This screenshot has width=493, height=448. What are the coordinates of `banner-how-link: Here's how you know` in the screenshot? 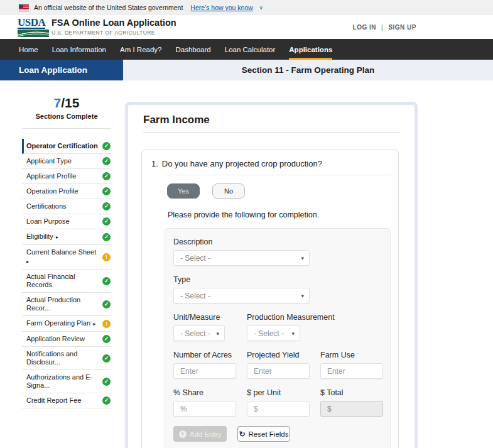 It's located at (221, 8).